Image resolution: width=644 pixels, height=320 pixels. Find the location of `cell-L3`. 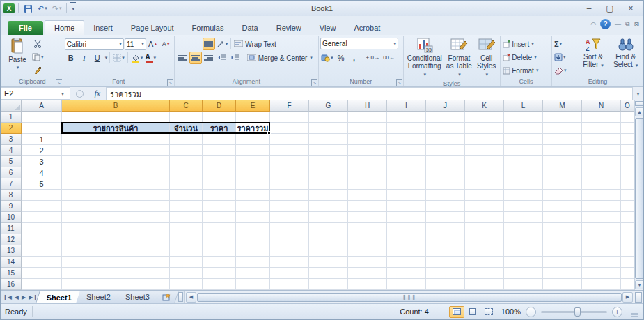

cell-L3 is located at coordinates (524, 139).